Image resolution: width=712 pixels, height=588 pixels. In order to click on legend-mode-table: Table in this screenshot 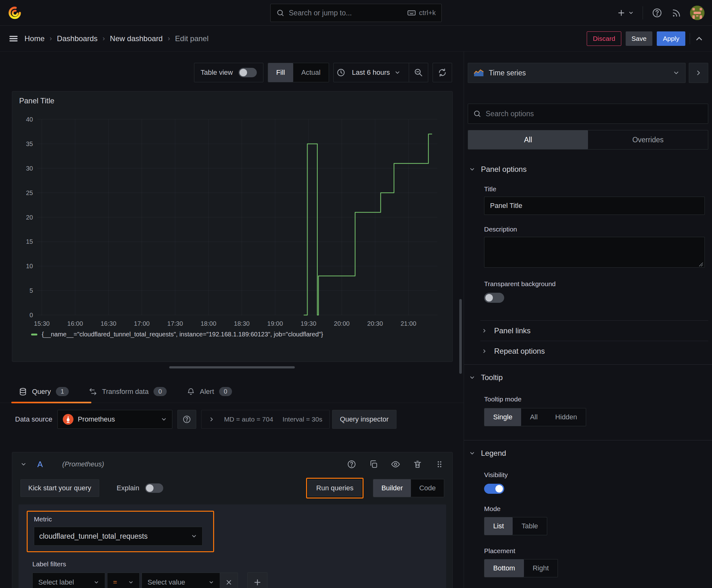, I will do `click(530, 526)`.